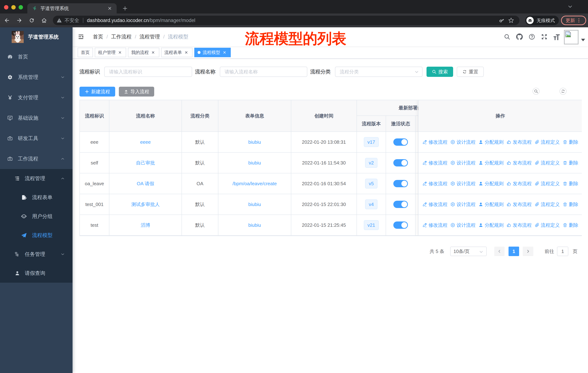 The width and height of the screenshot is (588, 373). Describe the element at coordinates (32, 20) in the screenshot. I see `reload-button` at that location.